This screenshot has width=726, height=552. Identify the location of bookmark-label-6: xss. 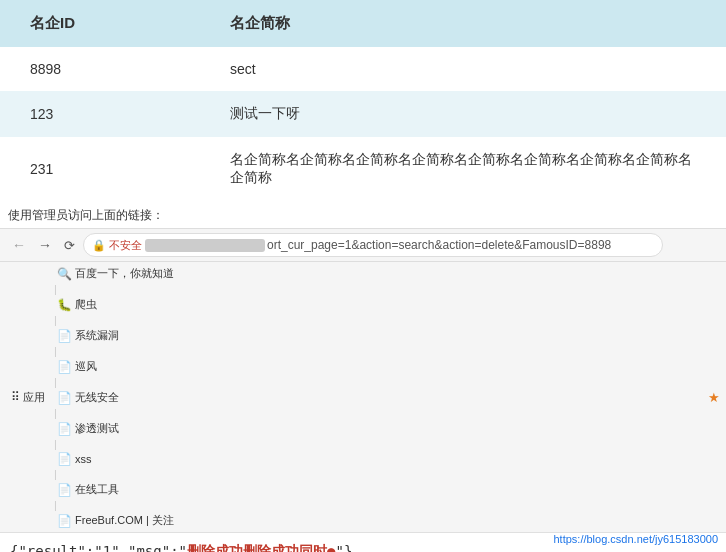
(84, 459).